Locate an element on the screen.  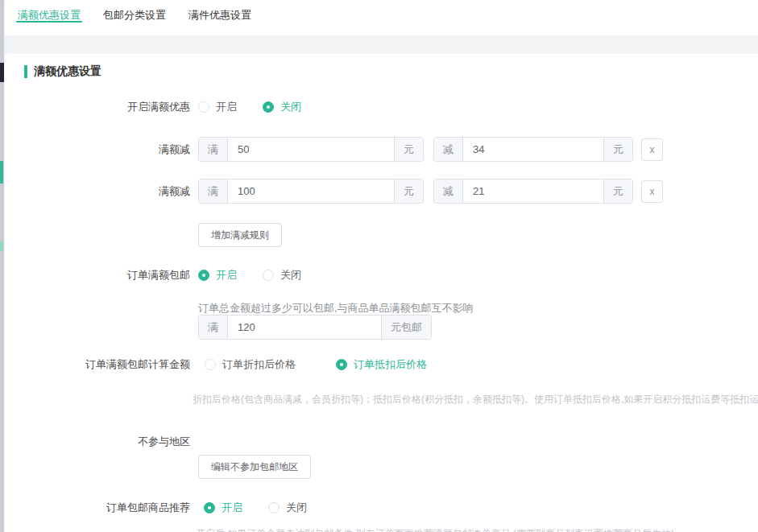
radio-shipping-on: 开启 is located at coordinates (217, 275).